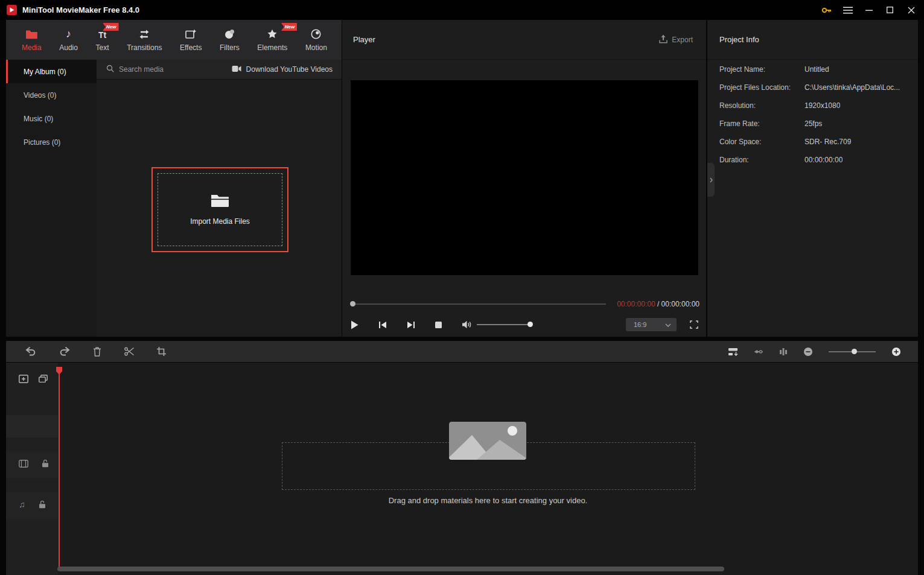 The height and width of the screenshot is (575, 924). Describe the element at coordinates (31, 351) in the screenshot. I see `undo-icon` at that location.